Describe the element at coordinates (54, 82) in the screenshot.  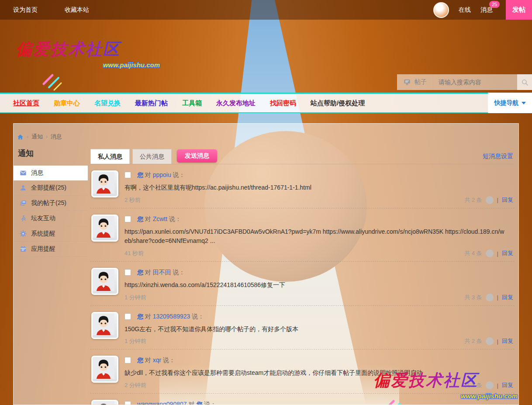
I see `logo-streaks-decoration` at that location.